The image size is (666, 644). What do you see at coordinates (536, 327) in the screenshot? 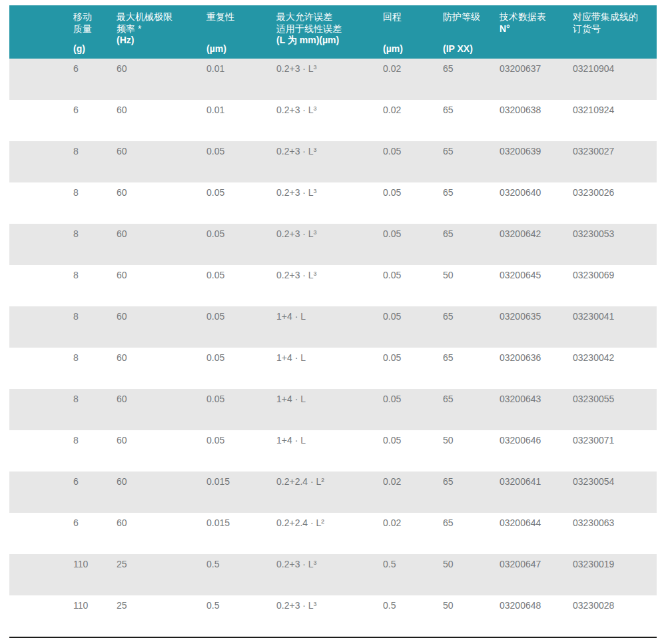
I see `table-cell: 03200635` at bounding box center [536, 327].